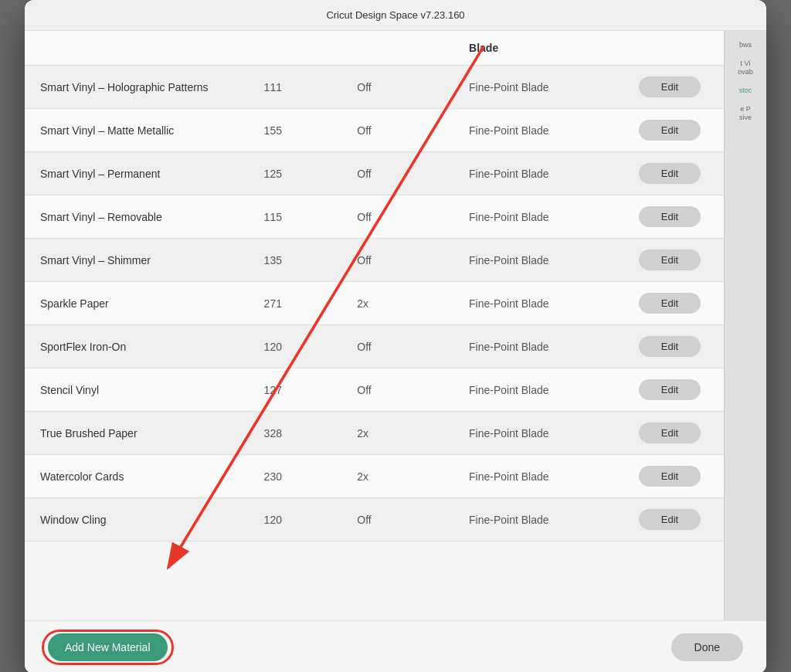  What do you see at coordinates (295, 217) in the screenshot?
I see `pressure-value: 115` at bounding box center [295, 217].